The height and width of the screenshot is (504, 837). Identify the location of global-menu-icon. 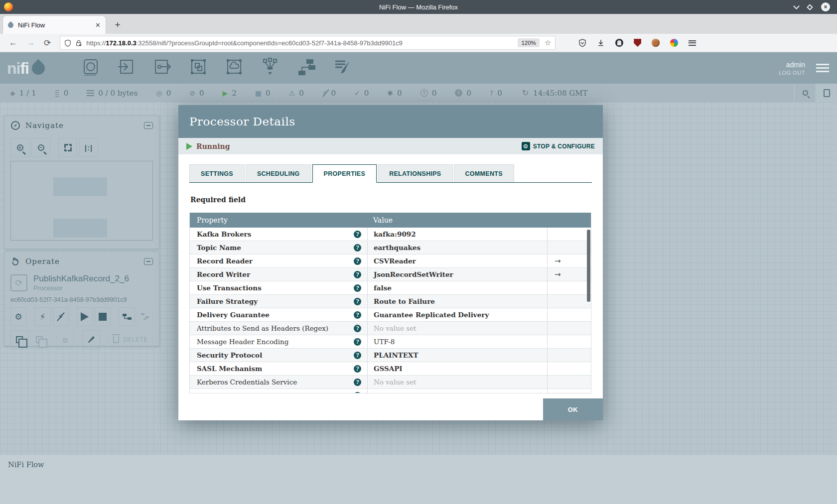
(823, 68).